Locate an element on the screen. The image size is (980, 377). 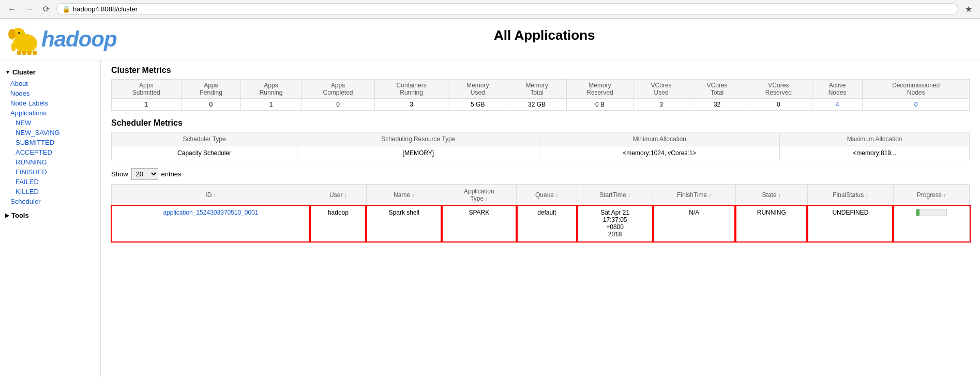
col-app-type: ApplicationType ↕ is located at coordinates (479, 195).